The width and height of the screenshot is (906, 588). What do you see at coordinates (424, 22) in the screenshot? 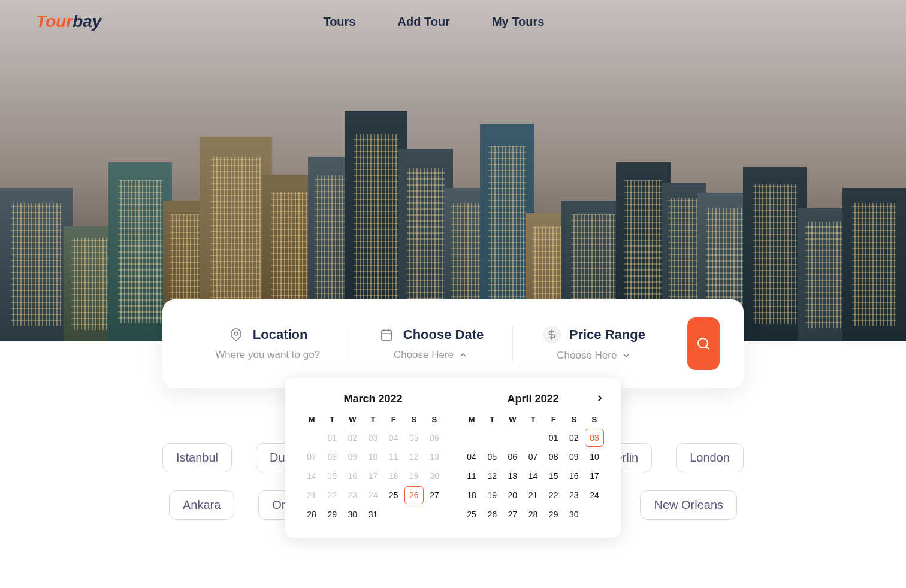
I see `nav-add-tour: Add Tour` at bounding box center [424, 22].